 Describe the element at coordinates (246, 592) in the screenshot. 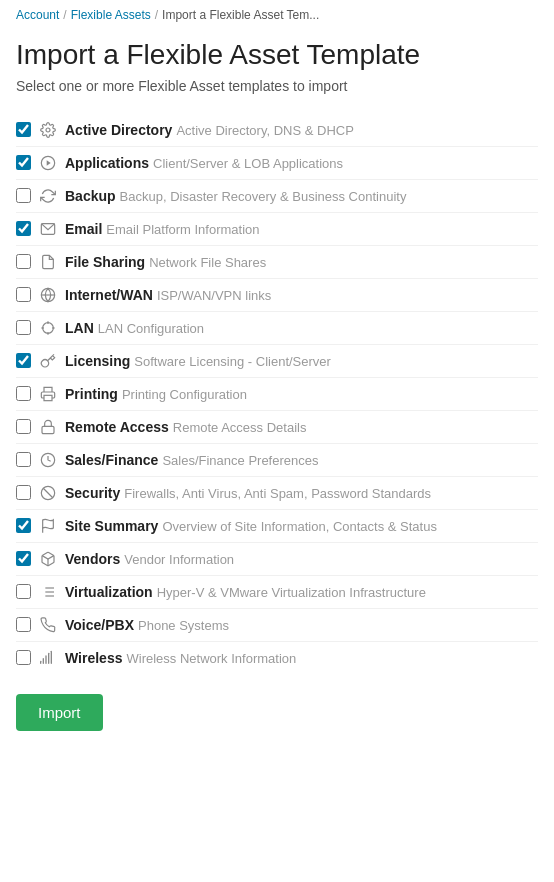

I see `template-label-virtualization: VirtualizationHyper-V & VMware Virtualiz…` at that location.